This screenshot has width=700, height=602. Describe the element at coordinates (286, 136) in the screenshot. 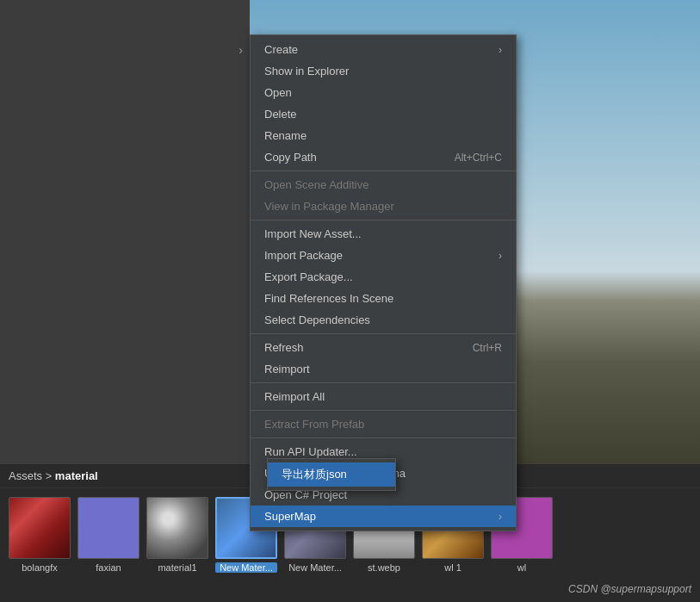

I see `menu-label-rename: Rename` at that location.